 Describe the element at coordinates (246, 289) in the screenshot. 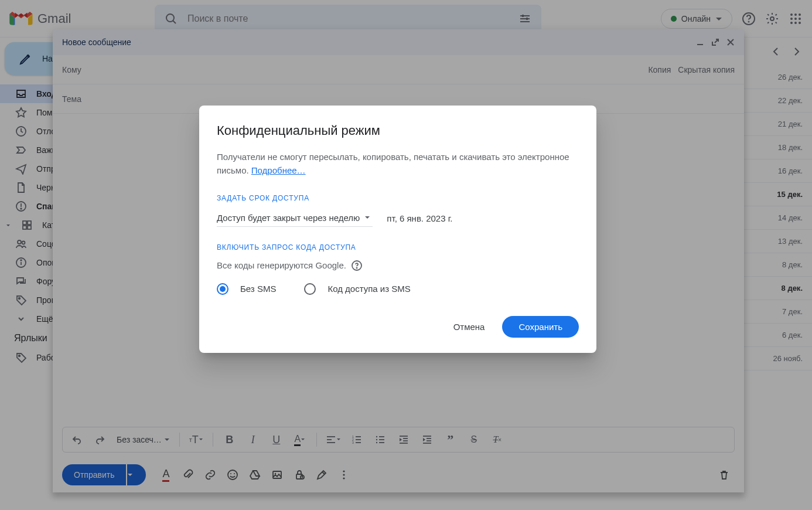

I see `radio-no-sms: Без SMS` at that location.